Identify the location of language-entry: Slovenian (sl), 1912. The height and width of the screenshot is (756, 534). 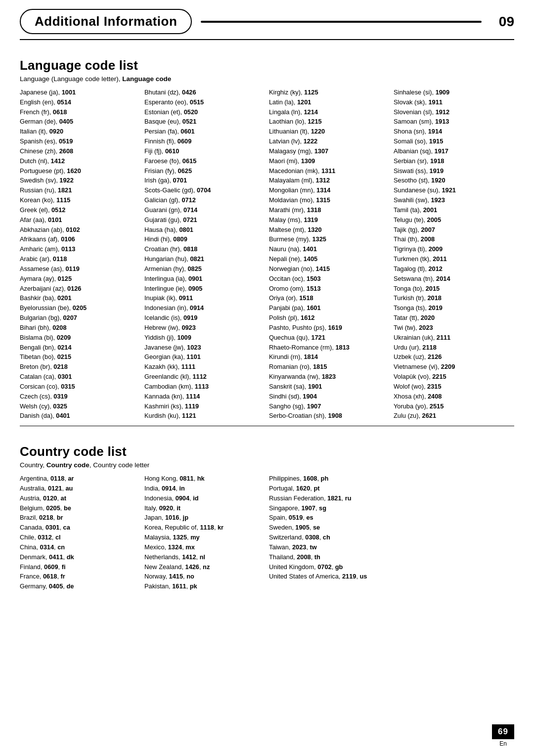
(454, 112).